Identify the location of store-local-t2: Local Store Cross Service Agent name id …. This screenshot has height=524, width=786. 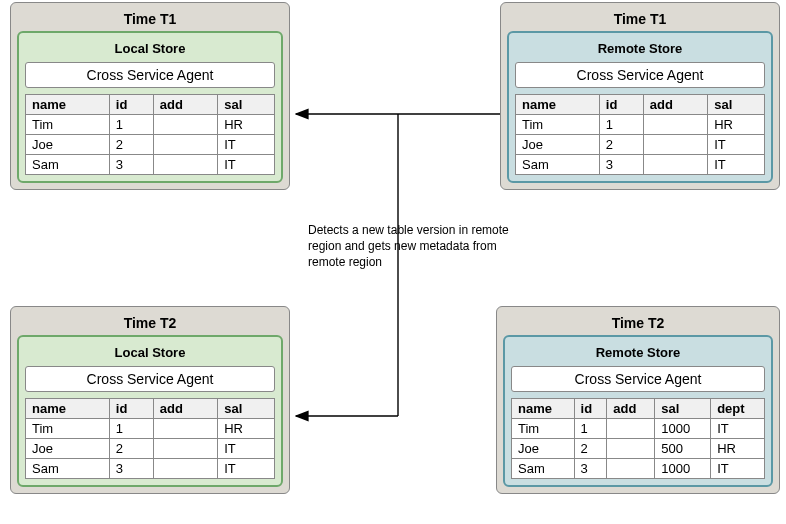
(150, 411).